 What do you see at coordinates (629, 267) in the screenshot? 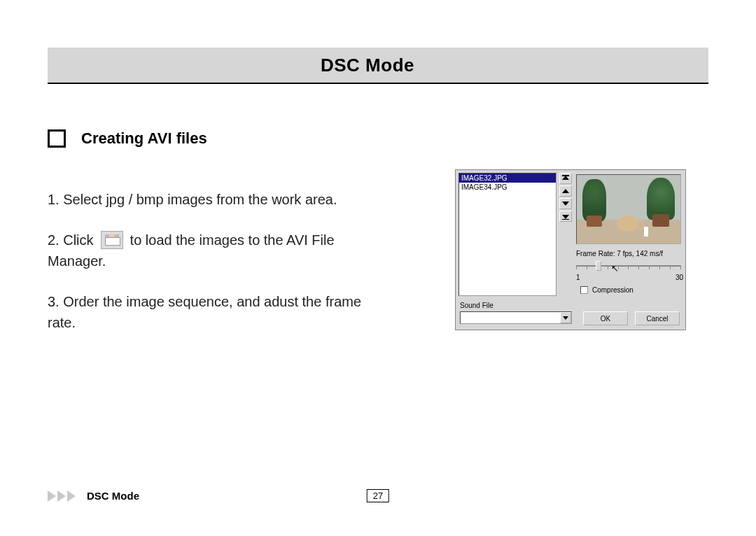
I see `frame-rate-slider: ↖` at bounding box center [629, 267].